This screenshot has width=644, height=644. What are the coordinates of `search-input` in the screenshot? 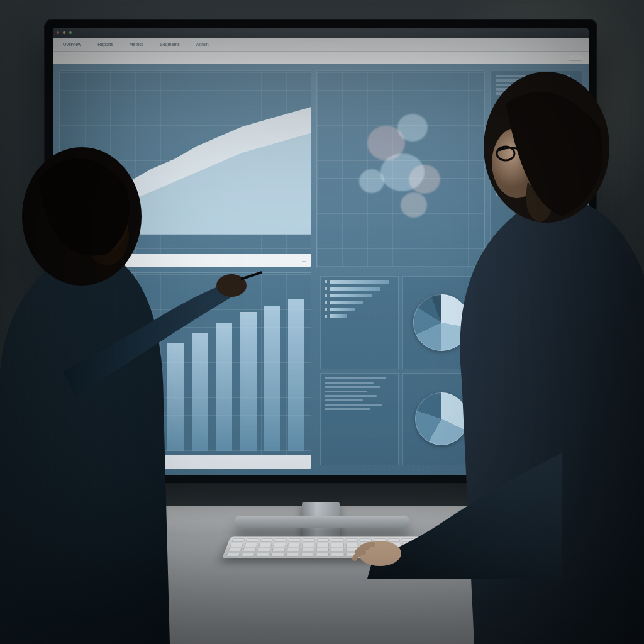 It's located at (575, 58).